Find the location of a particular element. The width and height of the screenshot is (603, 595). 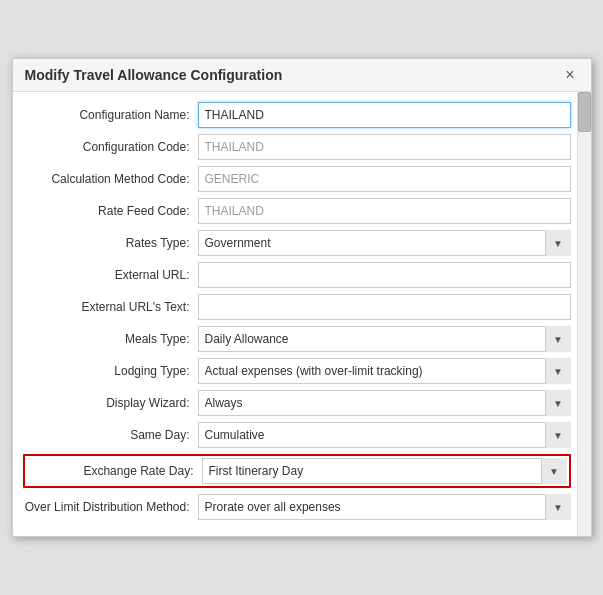

config-code-row: Configuration Code: is located at coordinates (297, 147).